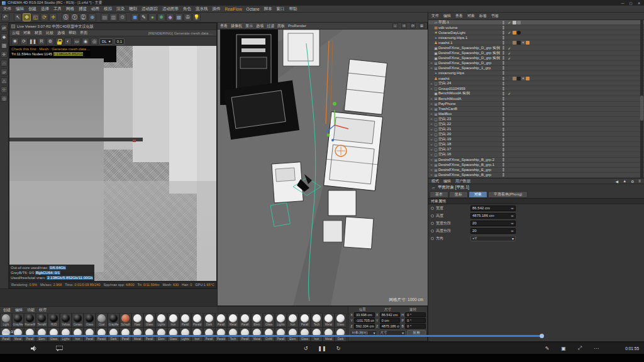 The image size is (644, 362). What do you see at coordinates (104, 18) in the screenshot?
I see `render-view-icon: ▤` at bounding box center [104, 18].